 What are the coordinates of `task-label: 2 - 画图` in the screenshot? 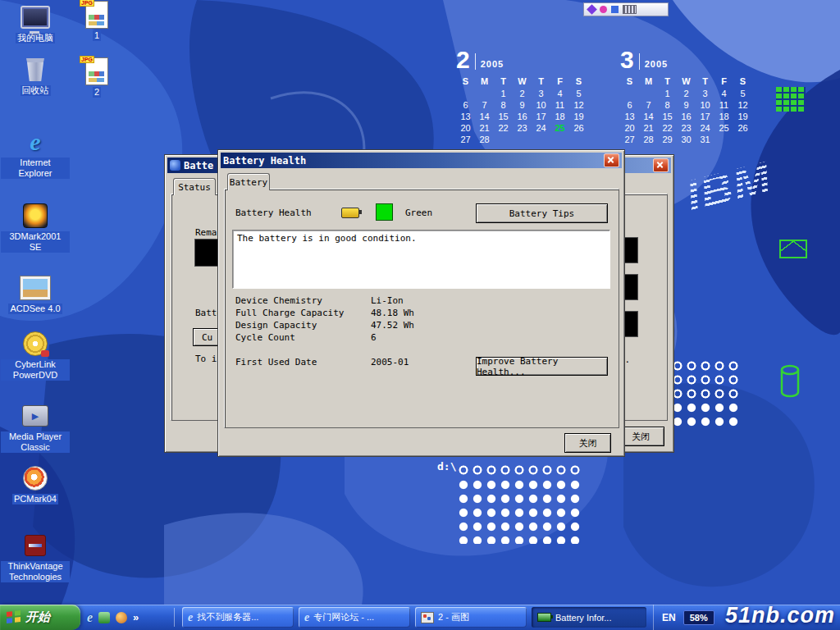 It's located at (454, 617).